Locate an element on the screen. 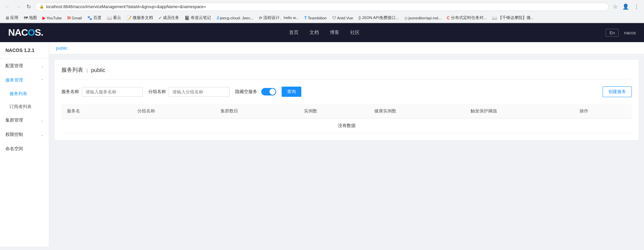  profile-button: 👤 is located at coordinates (626, 7).